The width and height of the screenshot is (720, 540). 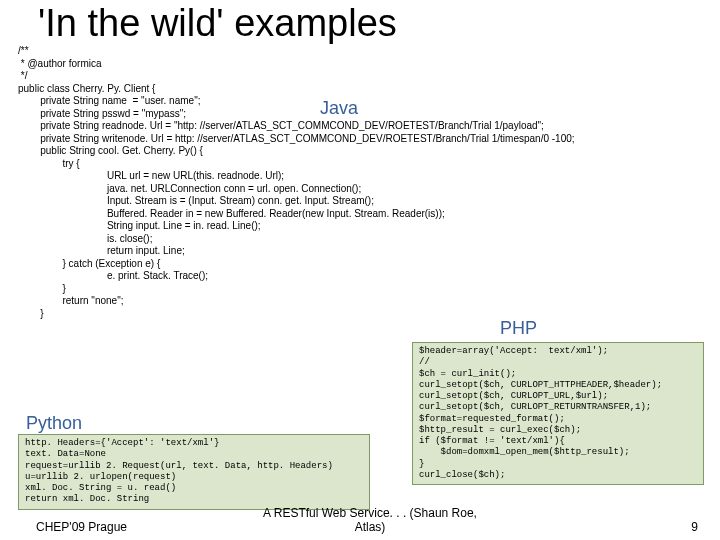 What do you see at coordinates (54, 424) in the screenshot?
I see `python-label: Python` at bounding box center [54, 424].